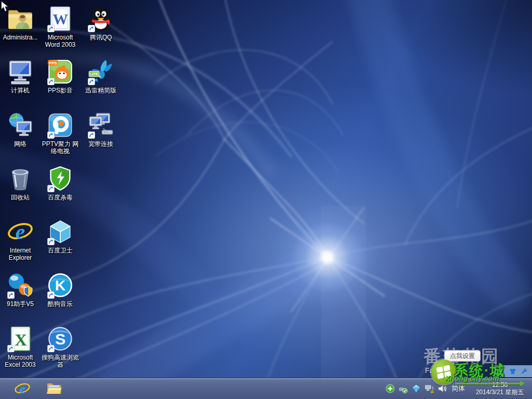  What do you see at coordinates (20, 179) in the screenshot?
I see `recycle-bin-icon` at bounding box center [20, 179].